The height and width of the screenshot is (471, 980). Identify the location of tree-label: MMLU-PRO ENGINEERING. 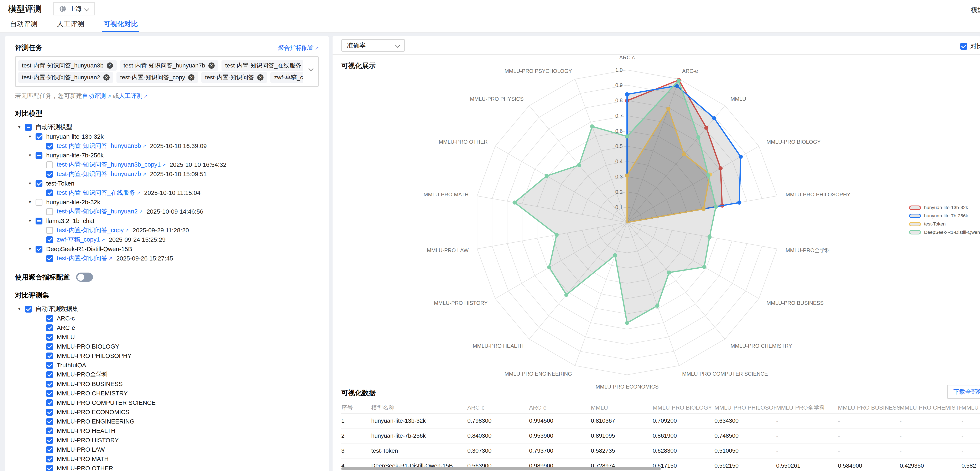
(96, 422).